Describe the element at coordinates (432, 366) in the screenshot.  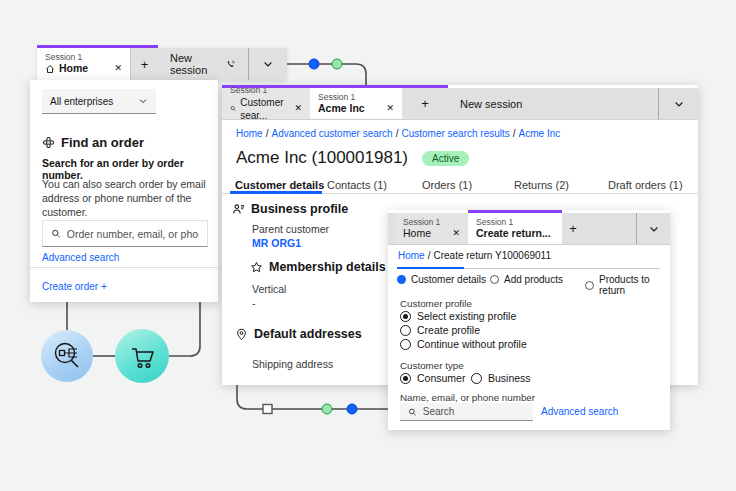
I see `customer-type-label: Customer type` at that location.